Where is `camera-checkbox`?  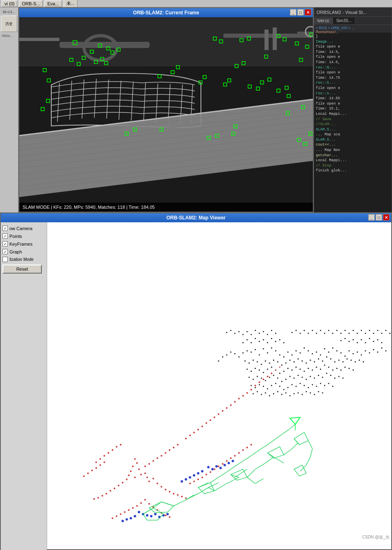 camera-checkbox is located at coordinates (5, 228).